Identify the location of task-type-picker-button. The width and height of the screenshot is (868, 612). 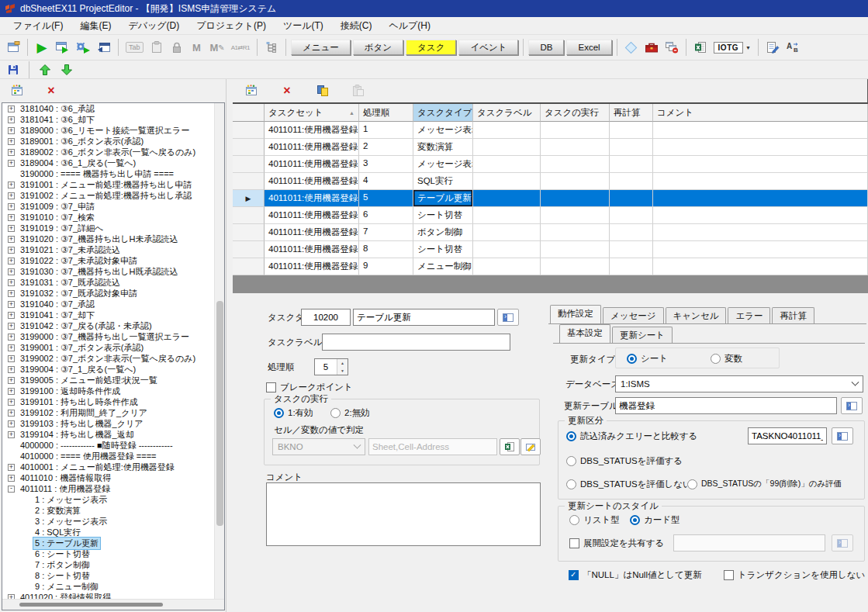
(508, 317).